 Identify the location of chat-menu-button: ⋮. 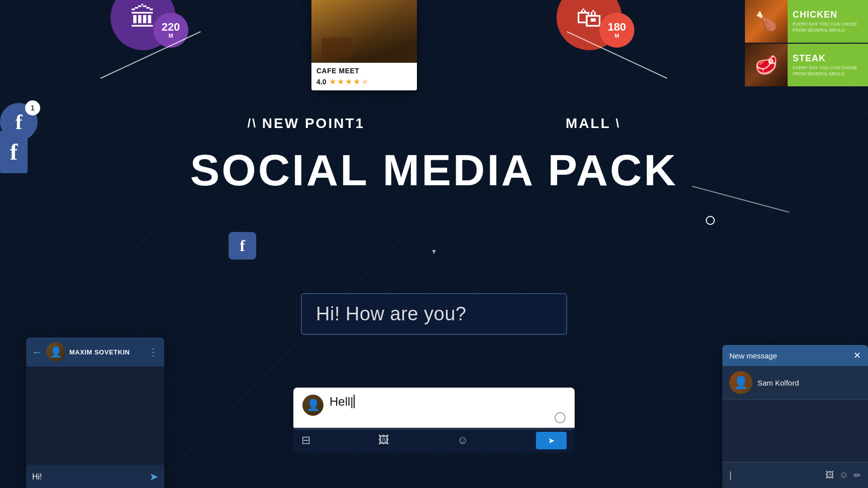
(153, 352).